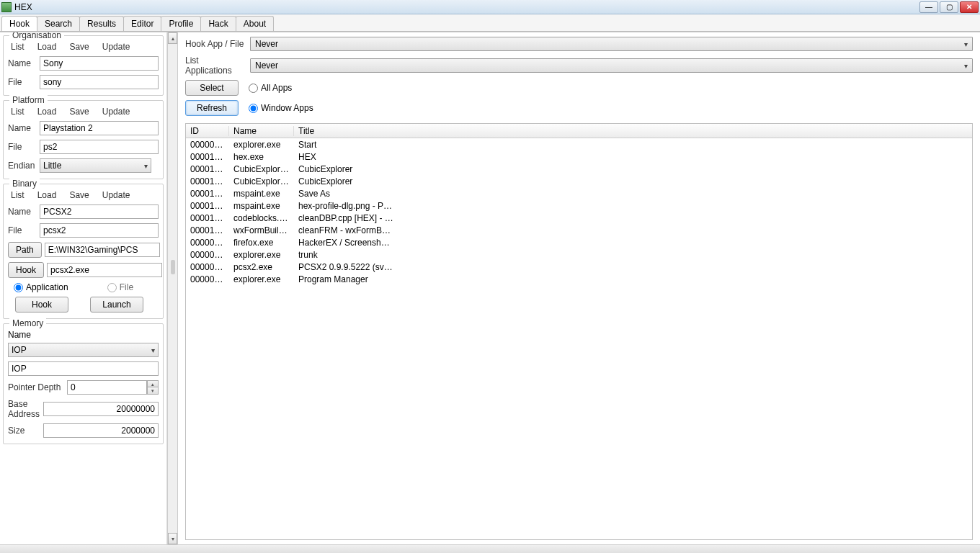 The image size is (980, 553). I want to click on cell-id: 000013A0, so click(208, 206).